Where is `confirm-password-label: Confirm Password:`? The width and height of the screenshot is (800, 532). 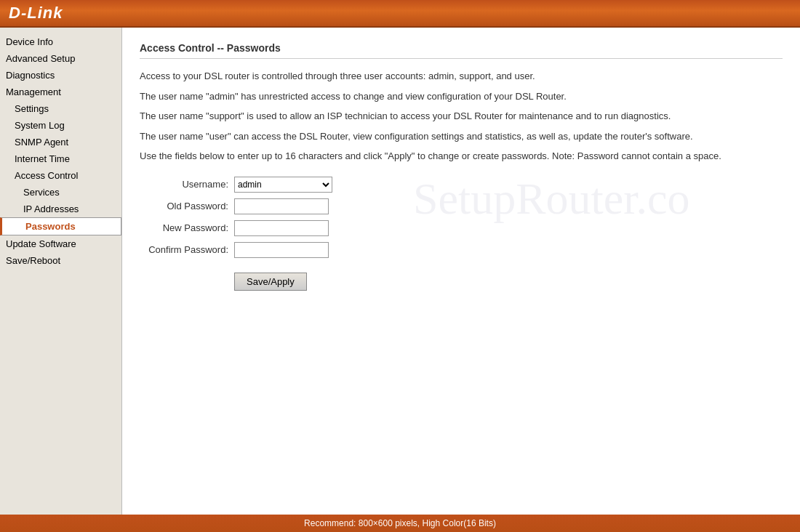 confirm-password-label: Confirm Password: is located at coordinates (187, 250).